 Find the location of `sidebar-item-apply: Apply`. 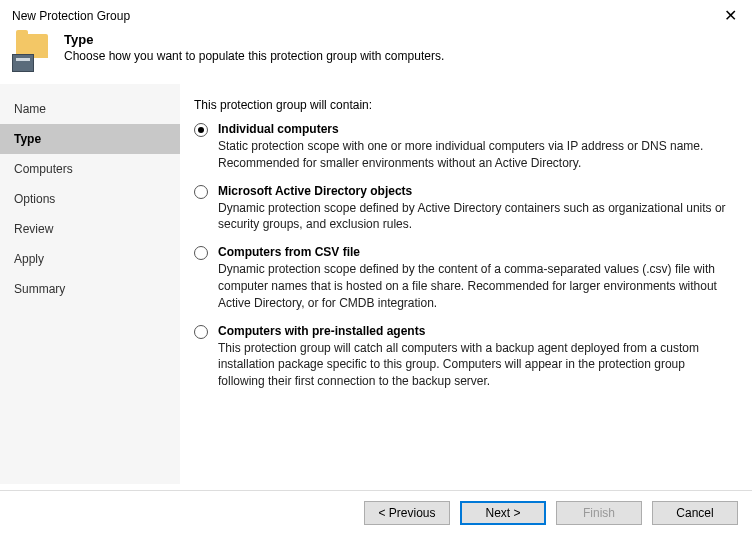

sidebar-item-apply: Apply is located at coordinates (90, 259).